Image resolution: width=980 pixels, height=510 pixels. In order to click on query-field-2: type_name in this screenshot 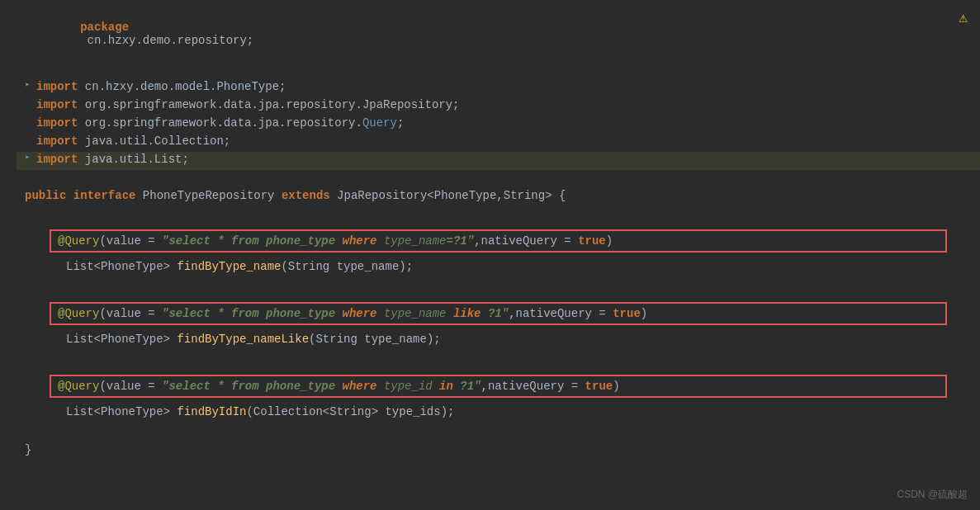, I will do `click(412, 314)`.